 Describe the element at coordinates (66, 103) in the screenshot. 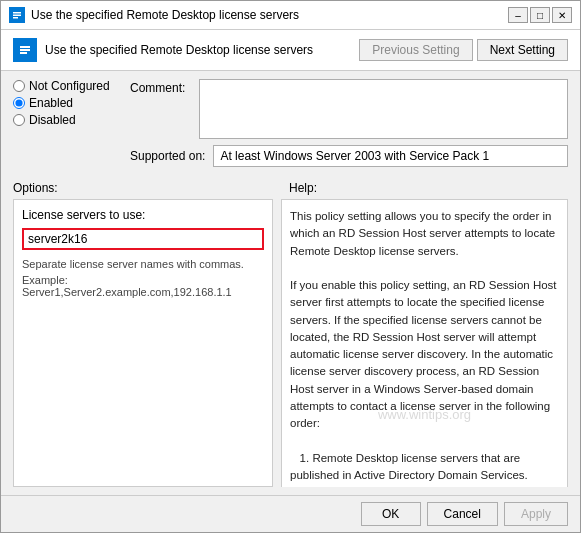

I see `enabled-radio: Enabled` at that location.